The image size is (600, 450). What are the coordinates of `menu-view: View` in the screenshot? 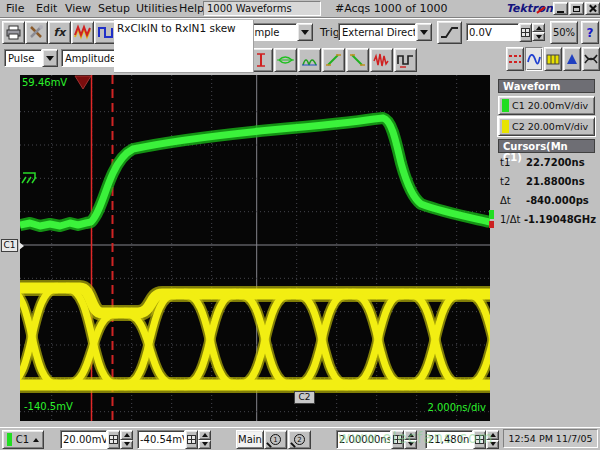 It's located at (78, 8).